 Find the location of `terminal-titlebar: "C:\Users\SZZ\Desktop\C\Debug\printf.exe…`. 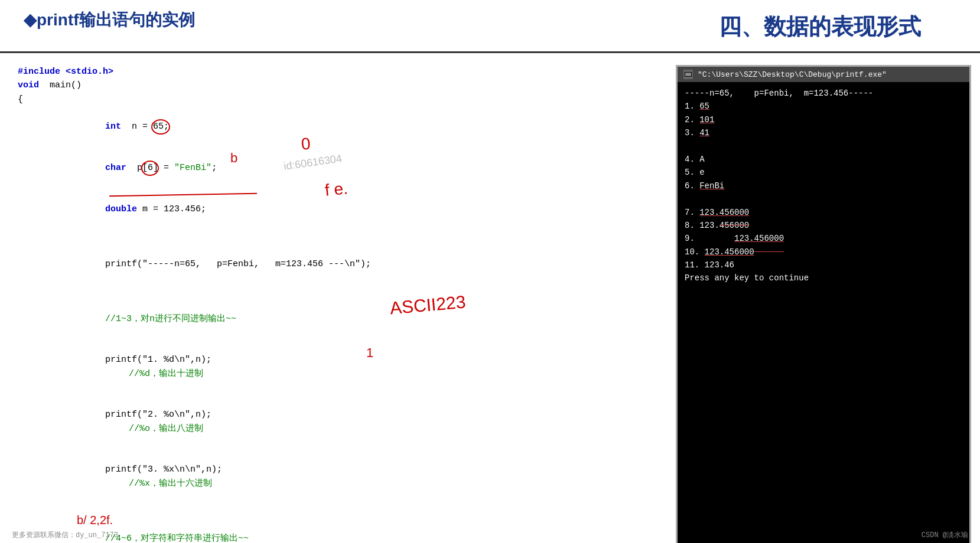

terminal-titlebar: "C:\Users\SZZ\Desktop\C\Debug\printf.exe… is located at coordinates (823, 74).